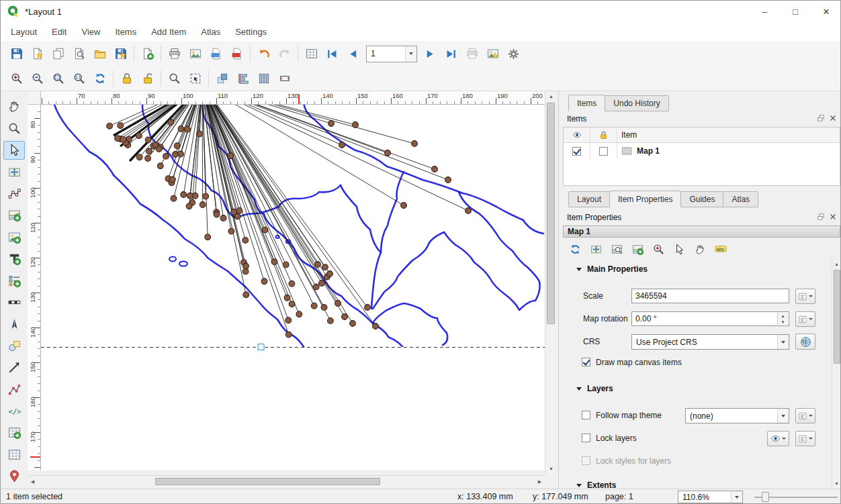  I want to click on spin-down-icon: ▼, so click(783, 322).